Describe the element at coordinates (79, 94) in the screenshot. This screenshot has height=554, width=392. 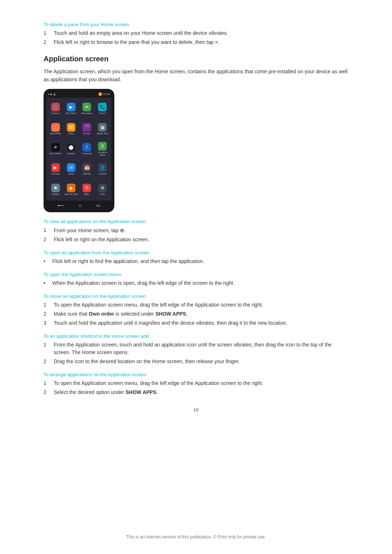
I see `phone-status-bar: ▪ ● ◎ 📶 10:34` at that location.